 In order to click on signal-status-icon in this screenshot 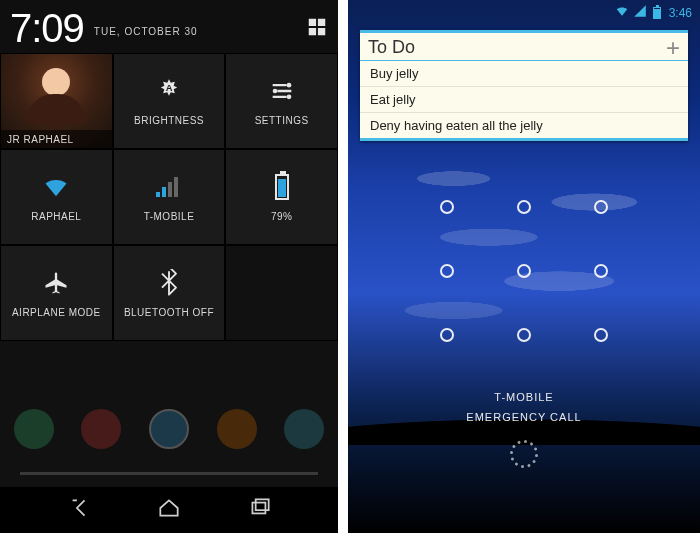, I will do `click(640, 13)`.